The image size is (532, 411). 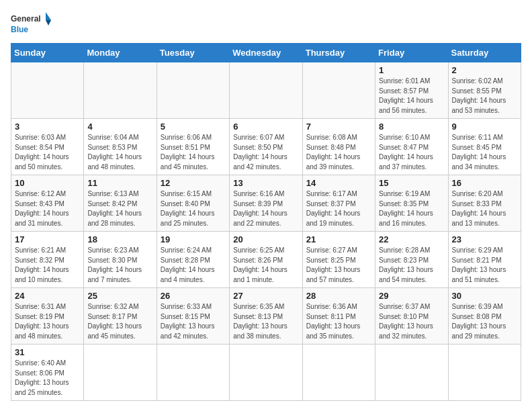 What do you see at coordinates (266, 126) in the screenshot?
I see `day-number: 6` at bounding box center [266, 126].